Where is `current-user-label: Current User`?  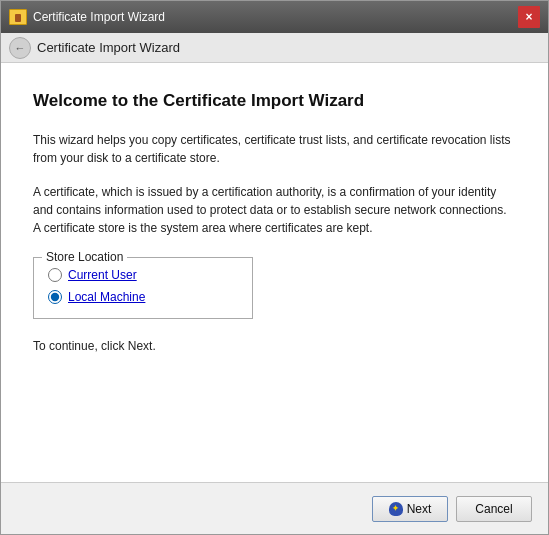
current-user-label: Current User is located at coordinates (102, 275).